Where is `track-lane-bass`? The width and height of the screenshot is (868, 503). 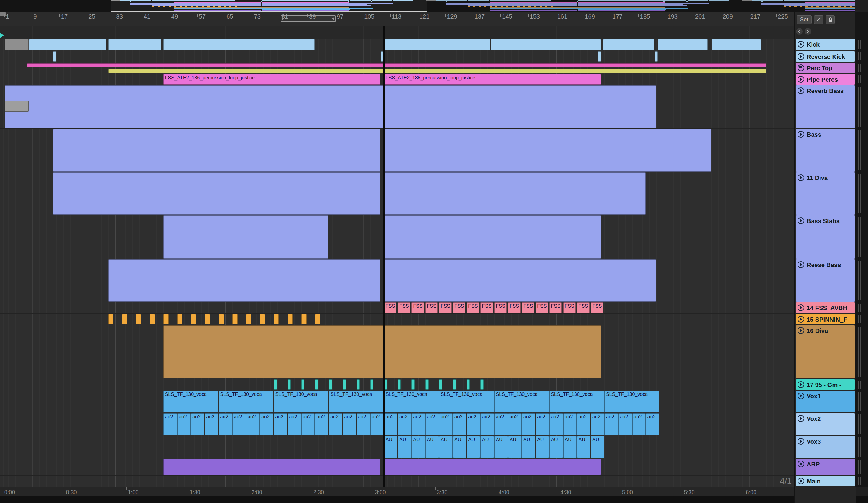
track-lane-bass is located at coordinates (397, 150).